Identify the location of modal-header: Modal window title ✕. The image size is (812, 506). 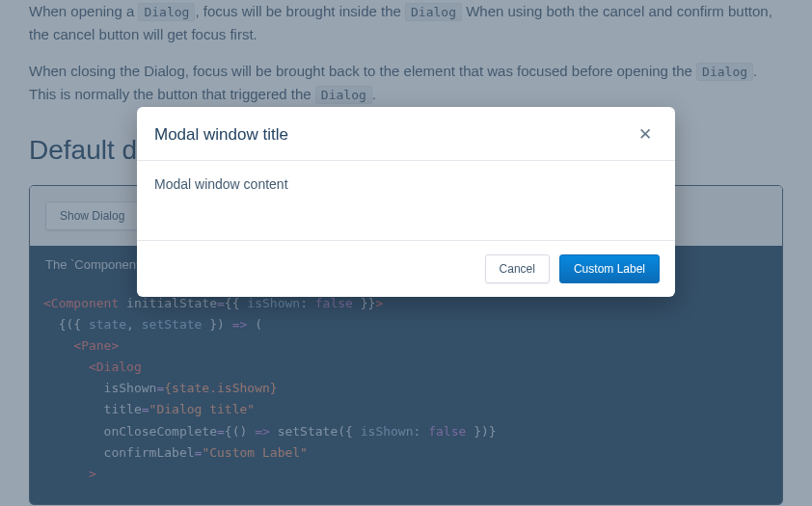
(406, 134).